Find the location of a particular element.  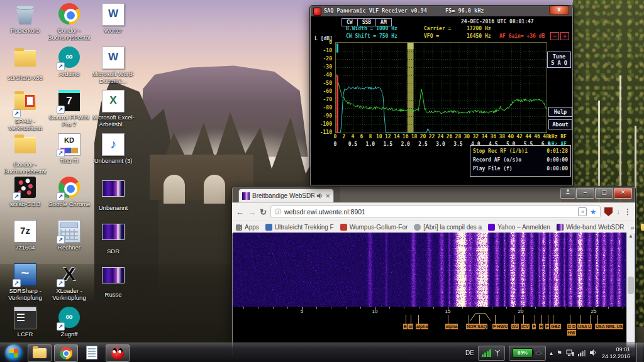

translate-icon: a is located at coordinates (582, 212).